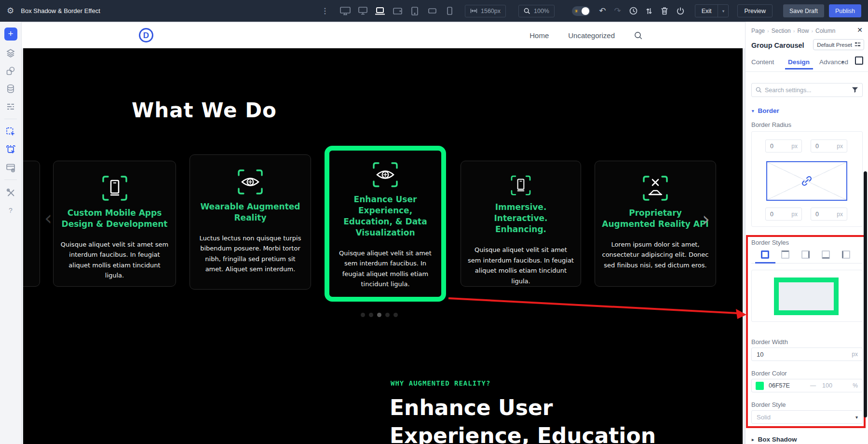  I want to click on carousel-card: Immersive. Interactive. Enhancing. Quisq…, so click(521, 224).